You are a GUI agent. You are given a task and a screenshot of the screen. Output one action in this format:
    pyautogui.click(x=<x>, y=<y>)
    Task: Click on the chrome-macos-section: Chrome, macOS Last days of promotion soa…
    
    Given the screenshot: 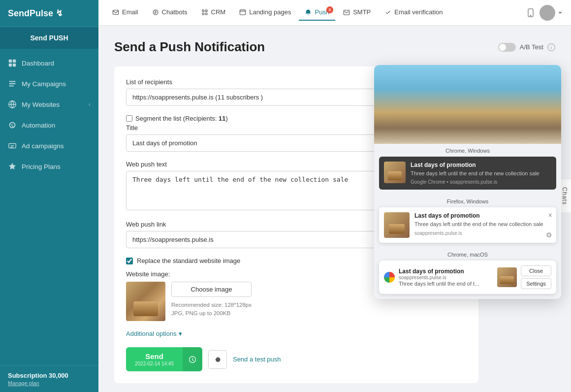 What is the action you would take?
    pyautogui.click(x=468, y=273)
    